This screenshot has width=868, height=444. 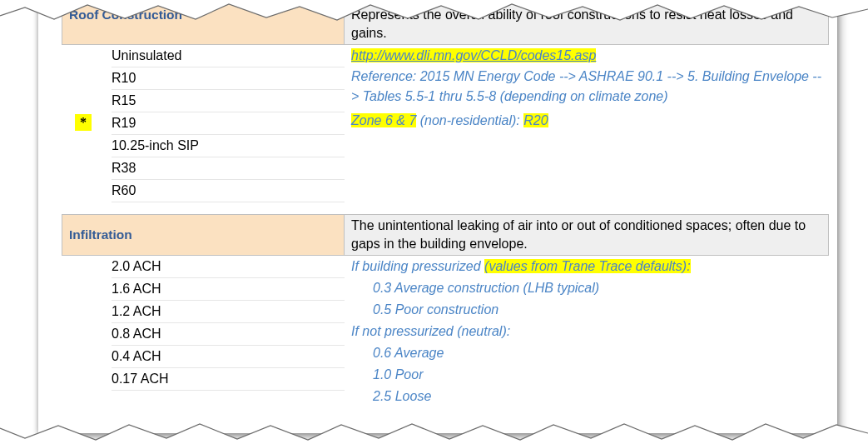 I want to click on infiltration-note-neutral: If not pressurized (neutral):, so click(x=587, y=332).